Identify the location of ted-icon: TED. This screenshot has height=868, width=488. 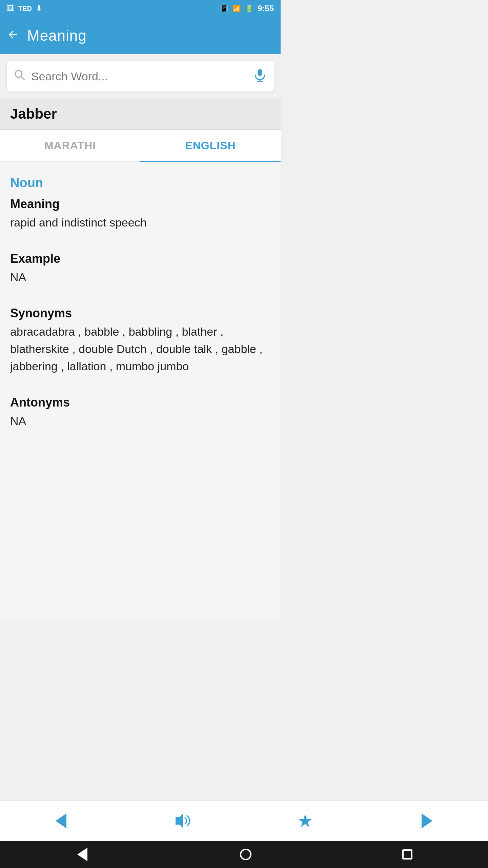
(25, 9).